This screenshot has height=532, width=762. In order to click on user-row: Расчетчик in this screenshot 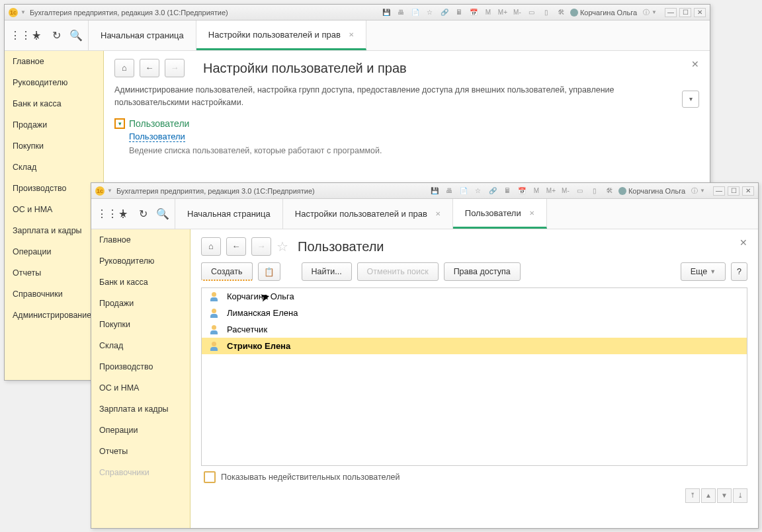, I will do `click(474, 329)`.